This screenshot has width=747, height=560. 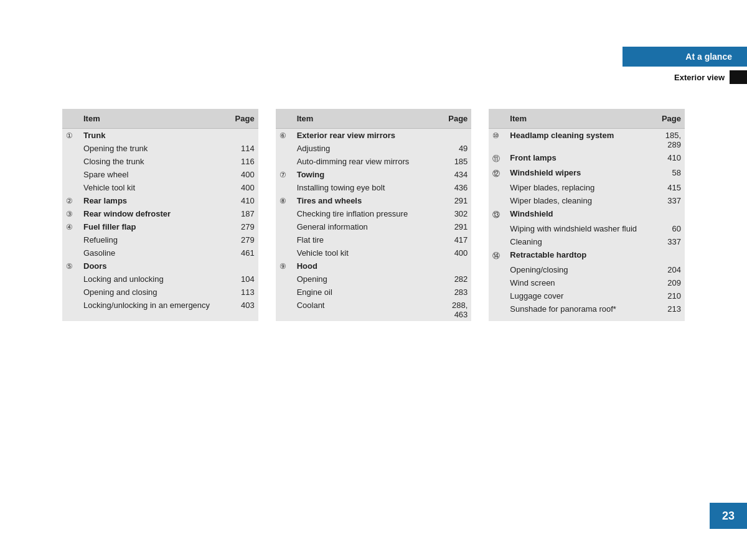 I want to click on table-row: Closing the trunk116, so click(x=161, y=162).